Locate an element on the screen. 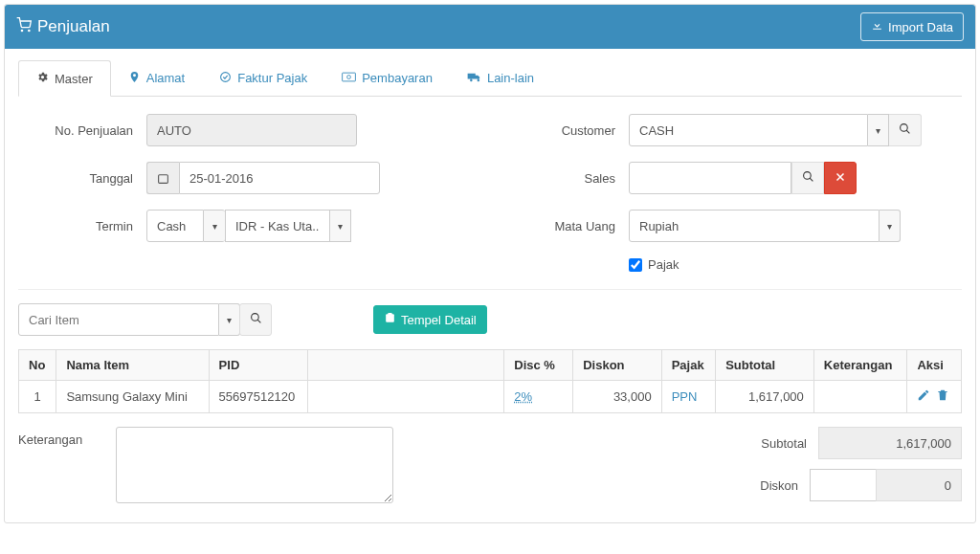 The width and height of the screenshot is (980, 554). delete-row-button is located at coordinates (943, 396).